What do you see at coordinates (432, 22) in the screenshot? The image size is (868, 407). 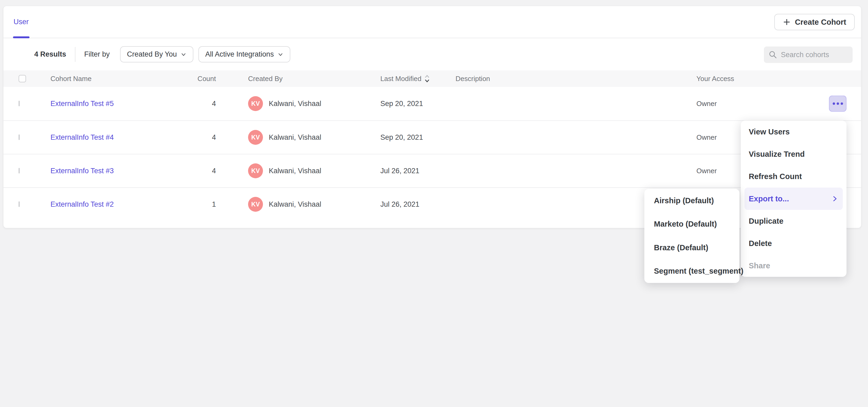 I see `tab-bar: User Create Cohort` at bounding box center [432, 22].